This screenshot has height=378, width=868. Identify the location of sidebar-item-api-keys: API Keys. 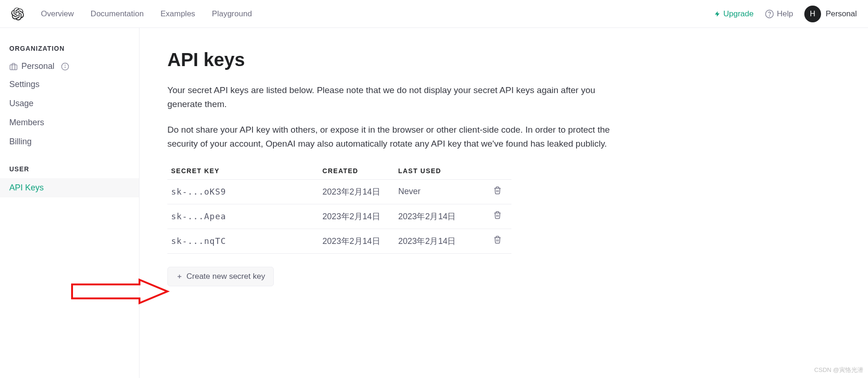
(70, 188).